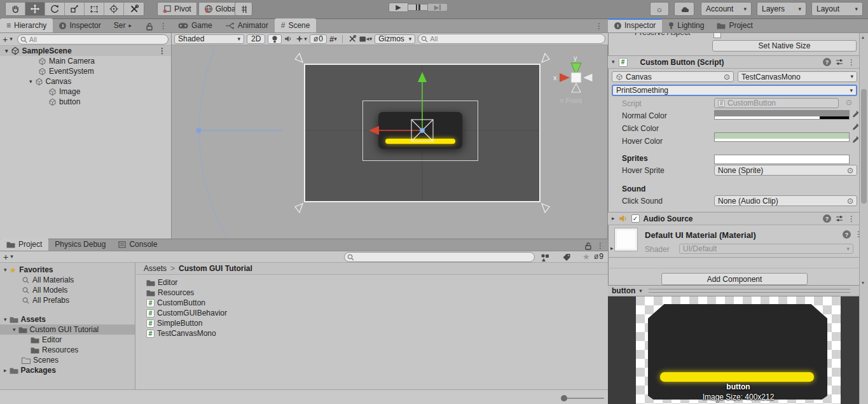  What do you see at coordinates (864, 146) in the screenshot?
I see `scrollbar-thumb` at bounding box center [864, 146].